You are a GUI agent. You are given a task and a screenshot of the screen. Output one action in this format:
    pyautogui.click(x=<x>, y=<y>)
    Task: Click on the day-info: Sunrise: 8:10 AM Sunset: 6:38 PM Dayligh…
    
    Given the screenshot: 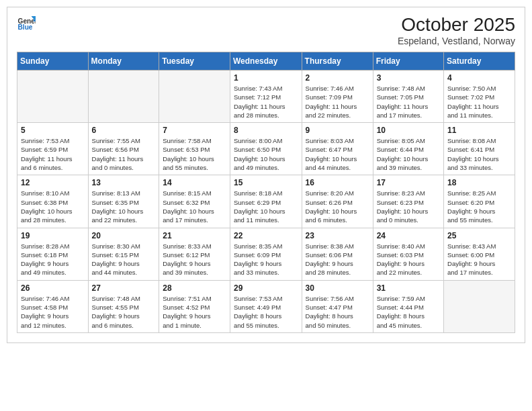 What is the action you would take?
    pyautogui.click(x=52, y=207)
    